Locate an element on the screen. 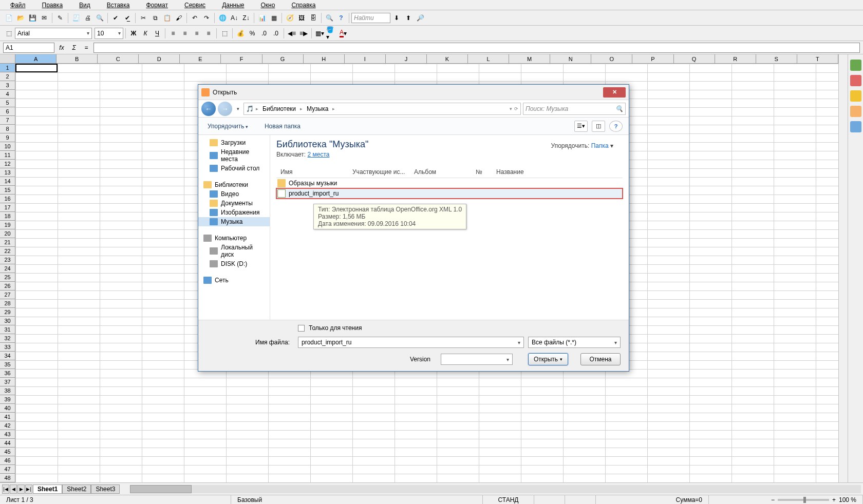 The height and width of the screenshot is (504, 863). zoom-button: 🔍 is located at coordinates (329, 18).